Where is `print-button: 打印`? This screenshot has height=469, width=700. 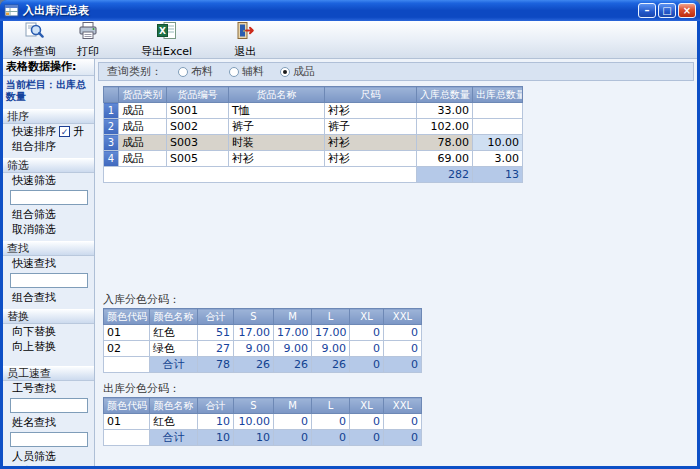
print-button: 打印 is located at coordinates (88, 40).